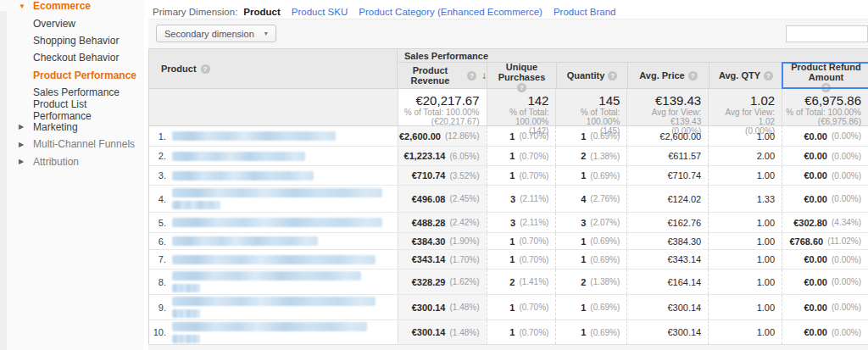 The height and width of the screenshot is (350, 868). I want to click on table-summary-row: €20,217.67 % of Total: 100.00% (€20,217.…, so click(509, 107).